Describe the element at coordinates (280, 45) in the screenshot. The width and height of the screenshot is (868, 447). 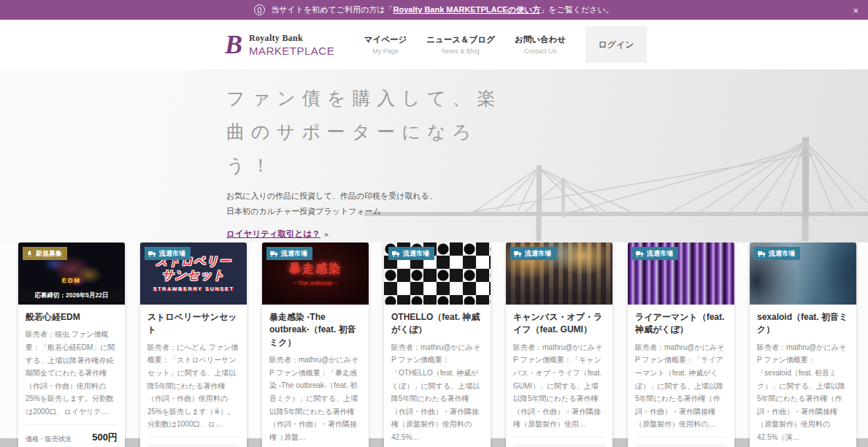
I see `site-logo: B Royalty Bank MARKETPLACE` at that location.